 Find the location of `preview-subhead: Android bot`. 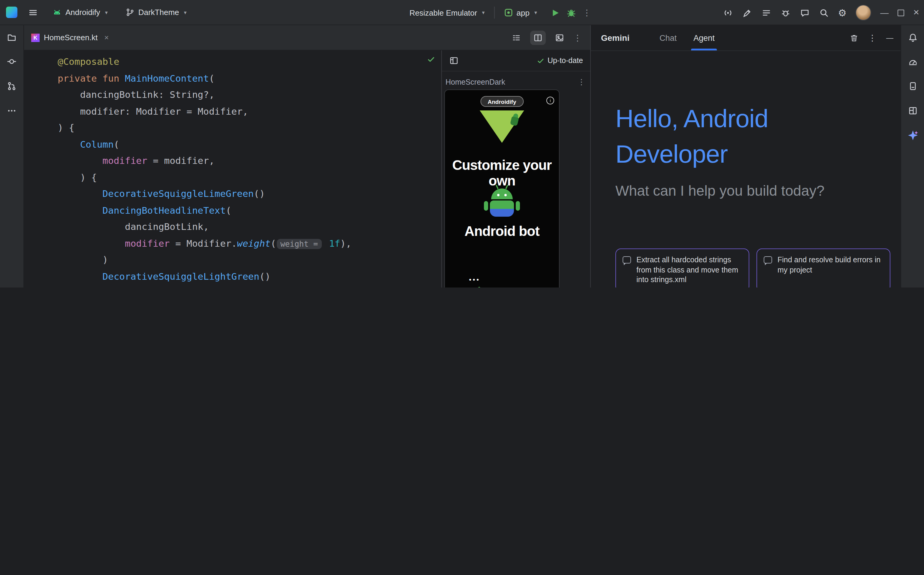

preview-subhead: Android bot is located at coordinates (502, 231).